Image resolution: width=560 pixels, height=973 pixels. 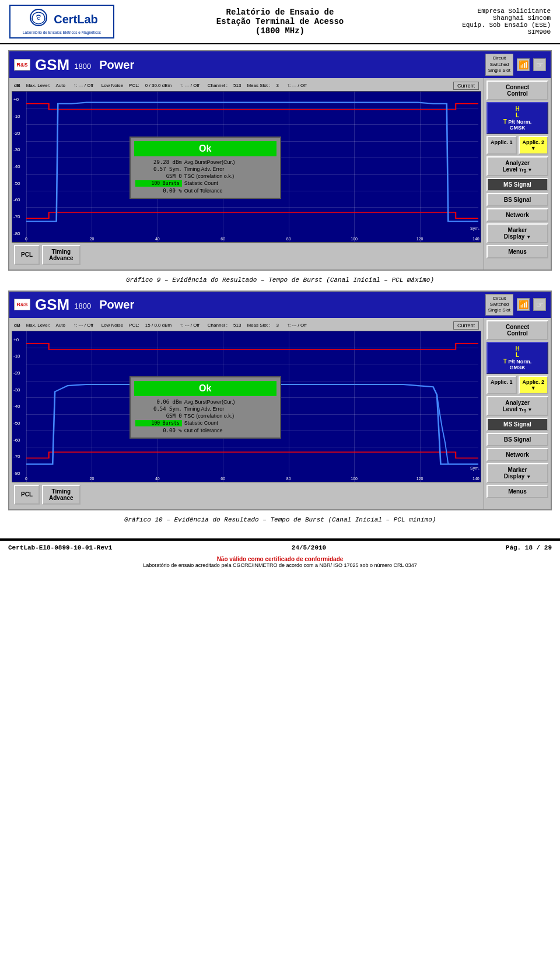 What do you see at coordinates (540, 65) in the screenshot?
I see `touch-icon-1: ☞` at bounding box center [540, 65].